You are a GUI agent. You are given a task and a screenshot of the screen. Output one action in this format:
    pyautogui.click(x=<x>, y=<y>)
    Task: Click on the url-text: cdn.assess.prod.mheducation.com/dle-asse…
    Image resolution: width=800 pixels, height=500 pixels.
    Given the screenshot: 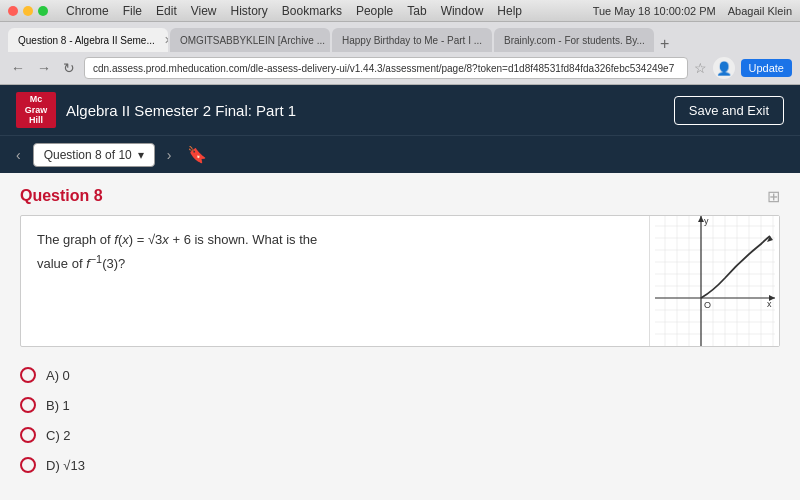 What is the action you would take?
    pyautogui.click(x=384, y=68)
    